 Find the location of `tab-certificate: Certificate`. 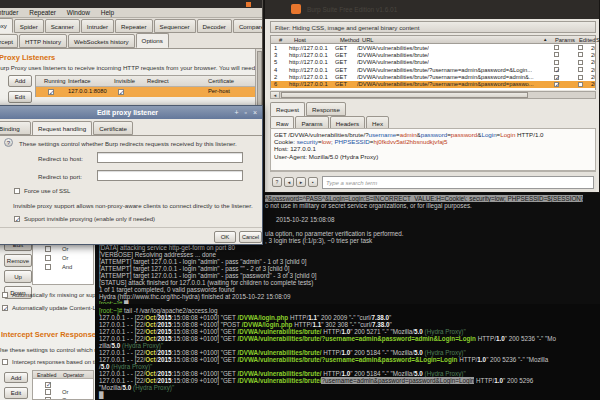

tab-certificate: Certificate is located at coordinates (113, 128).